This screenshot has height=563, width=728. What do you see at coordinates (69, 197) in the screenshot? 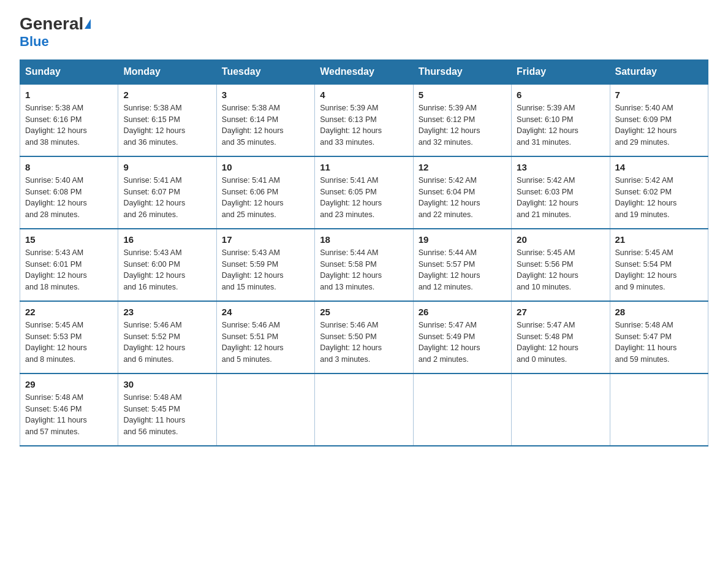
I see `day-info: Sunrise: 5:40 AMSunset: 6:08 PMDaylight:…` at bounding box center [69, 197].